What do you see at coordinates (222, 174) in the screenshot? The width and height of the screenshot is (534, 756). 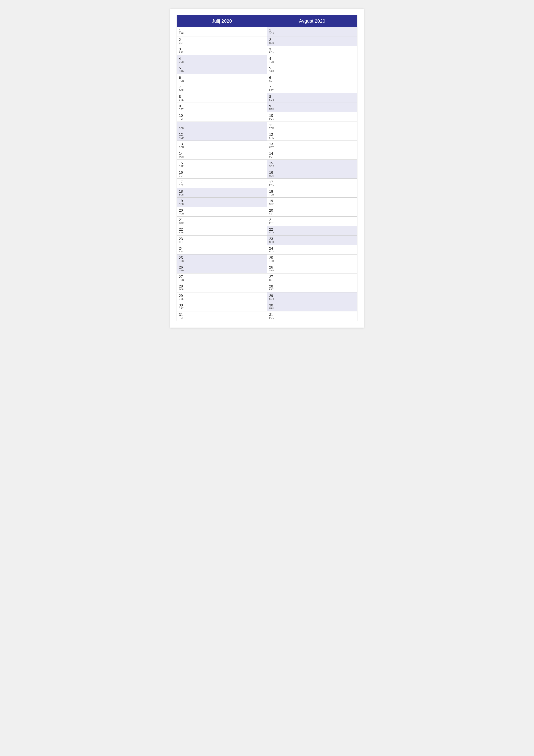 I see `julij-day-16: 16ČET` at bounding box center [222, 174].